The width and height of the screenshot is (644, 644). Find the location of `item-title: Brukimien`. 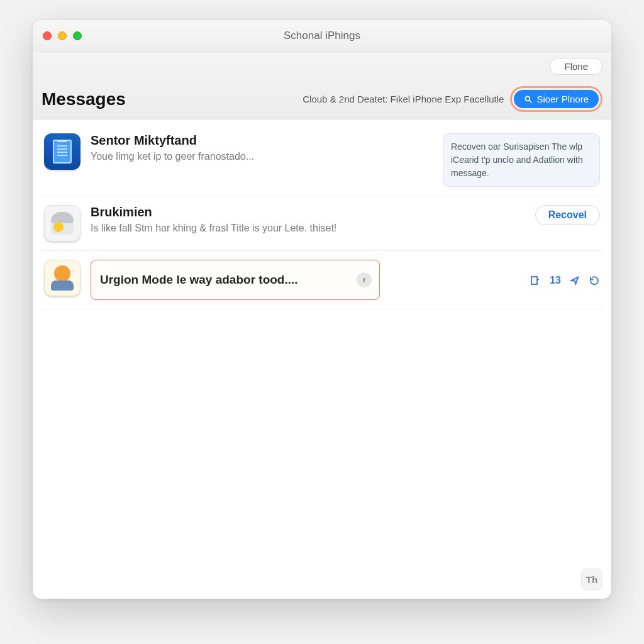

item-title: Brukimien is located at coordinates (262, 213).